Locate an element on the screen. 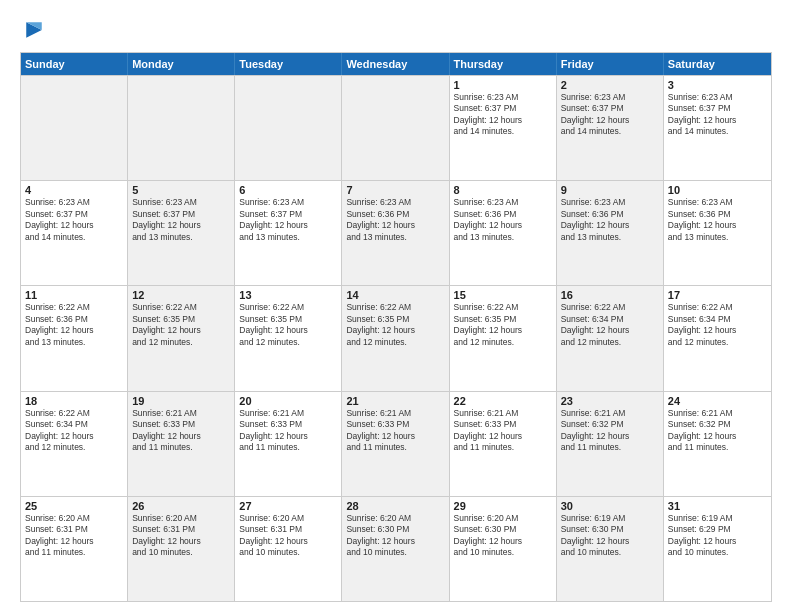 This screenshot has height=612, width=792. day-number: 8 is located at coordinates (503, 190).